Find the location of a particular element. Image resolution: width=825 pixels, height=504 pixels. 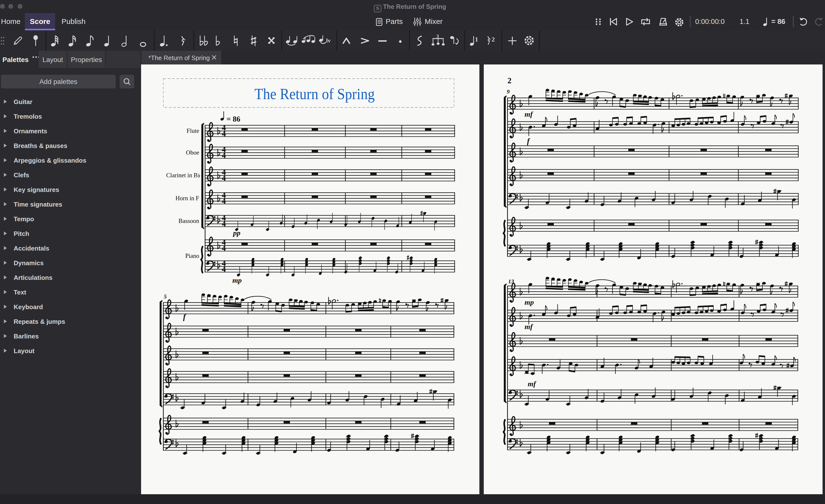

svg-text: Bassoon is located at coordinates (189, 221).